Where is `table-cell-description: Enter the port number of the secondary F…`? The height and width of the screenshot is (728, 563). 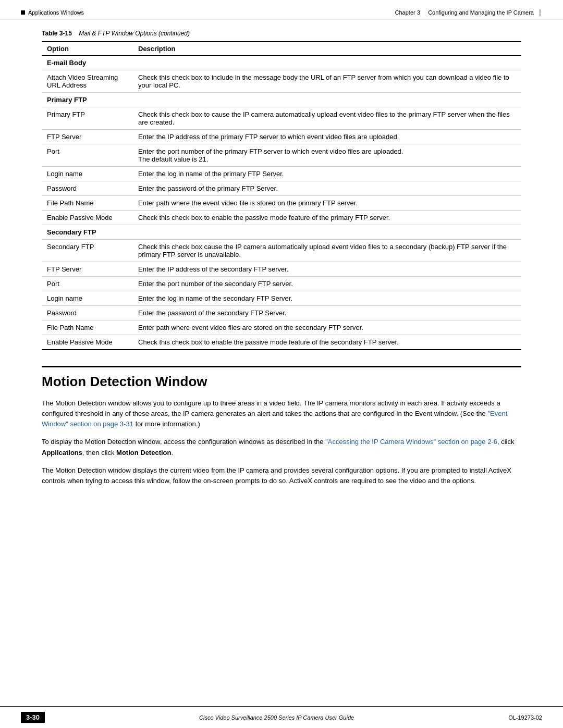 table-cell-description: Enter the port number of the secondary F… is located at coordinates (327, 284).